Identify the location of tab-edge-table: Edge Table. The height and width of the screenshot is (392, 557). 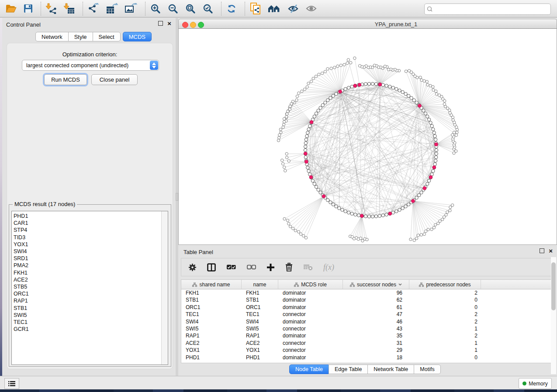
(348, 369).